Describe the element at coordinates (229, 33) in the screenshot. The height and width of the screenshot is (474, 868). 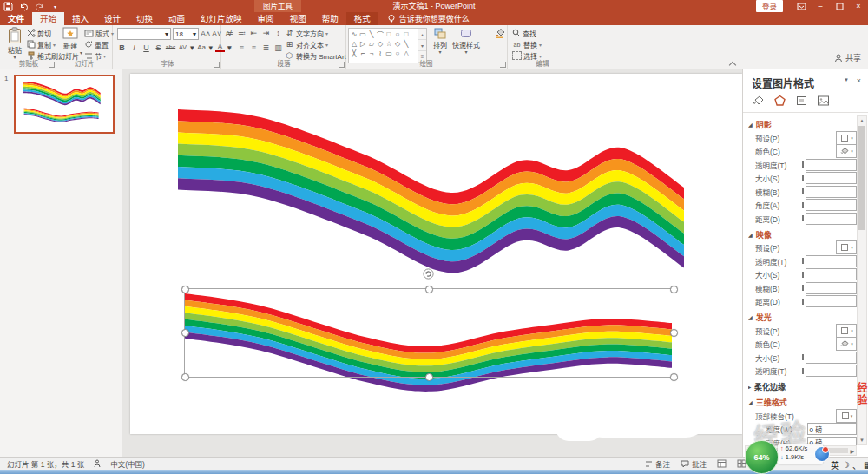
I see `bullets-icon: ≔` at that location.